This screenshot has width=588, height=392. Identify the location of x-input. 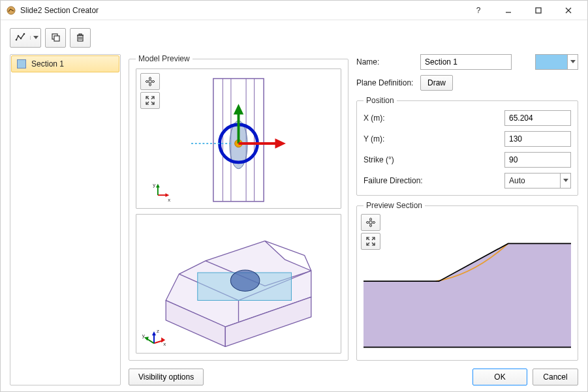
(538, 118).